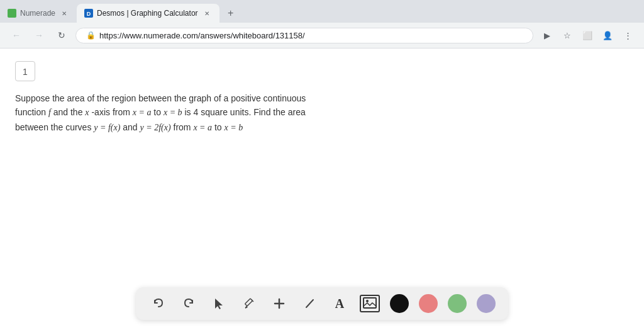 This screenshot has height=330, width=644. What do you see at coordinates (173, 112) in the screenshot?
I see `x-eq-b: x = b` at bounding box center [173, 112].